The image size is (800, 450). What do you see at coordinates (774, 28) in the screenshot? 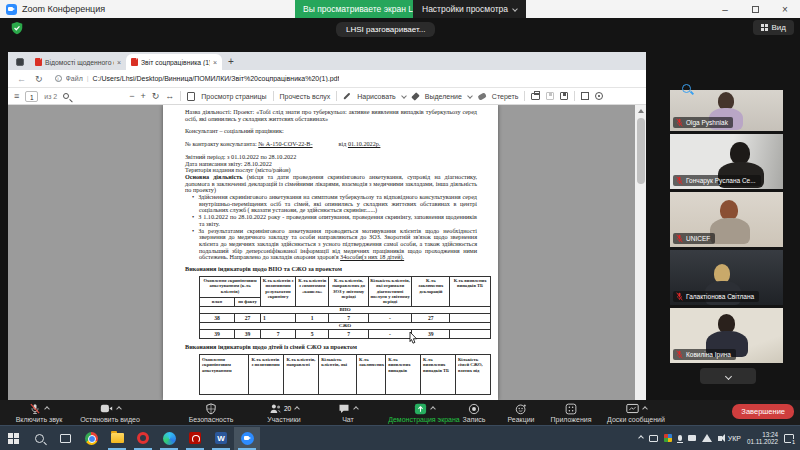
I see `view-button: Вид` at bounding box center [774, 28].